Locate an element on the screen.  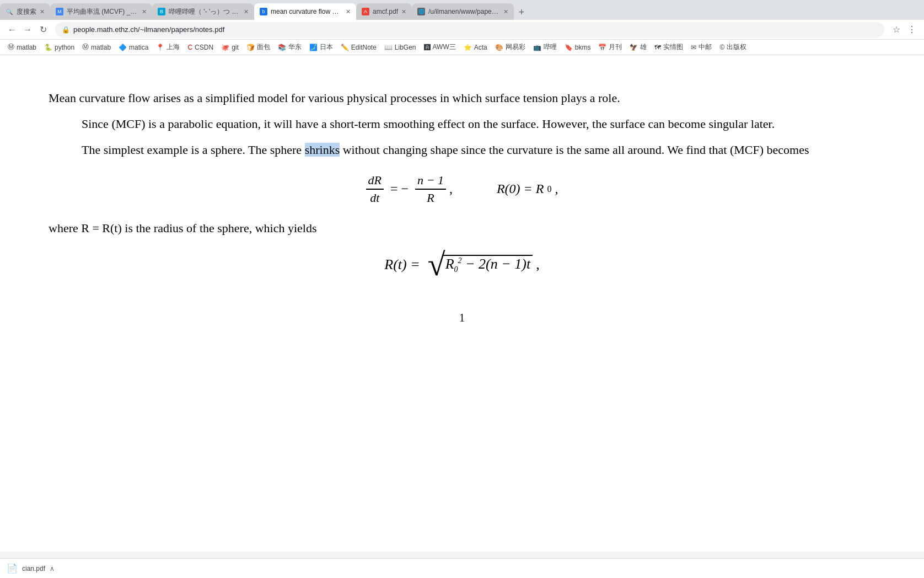
eq1-second-comma: , is located at coordinates (556, 189).